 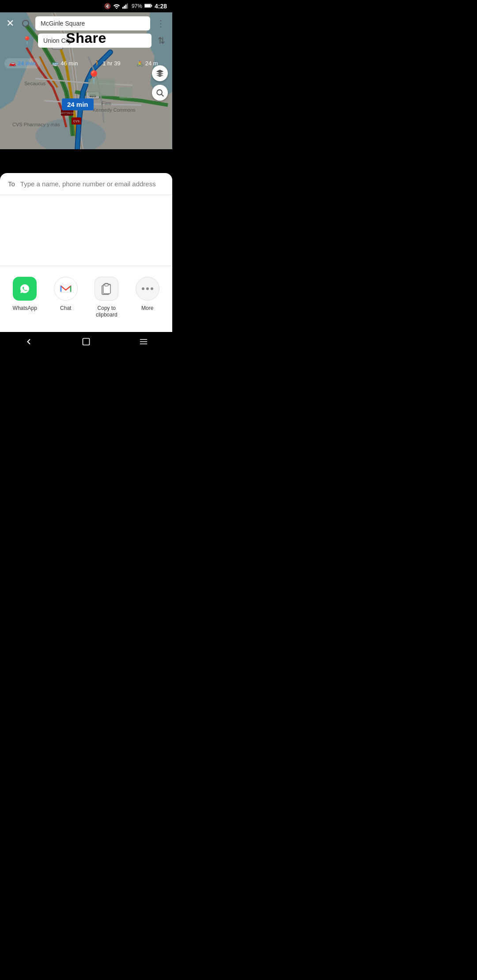 I want to click on firm-label: Firm, so click(x=106, y=103).